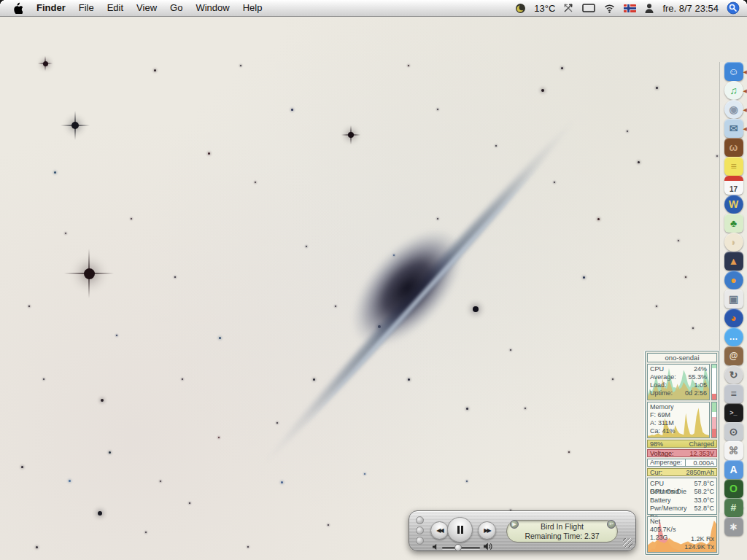 Image resolution: width=747 pixels, height=560 pixels. Describe the element at coordinates (734, 90) in the screenshot. I see `dock-item: ♫◀` at that location.